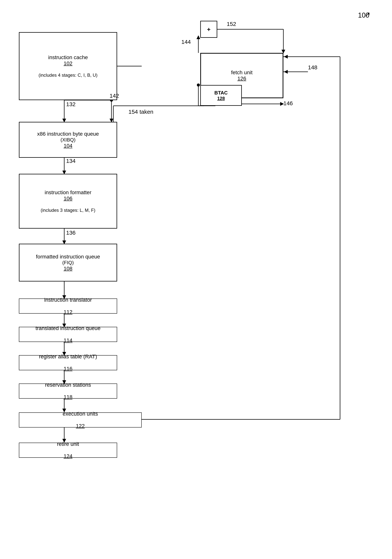  I want to click on ref-148: 148, so click(313, 67).